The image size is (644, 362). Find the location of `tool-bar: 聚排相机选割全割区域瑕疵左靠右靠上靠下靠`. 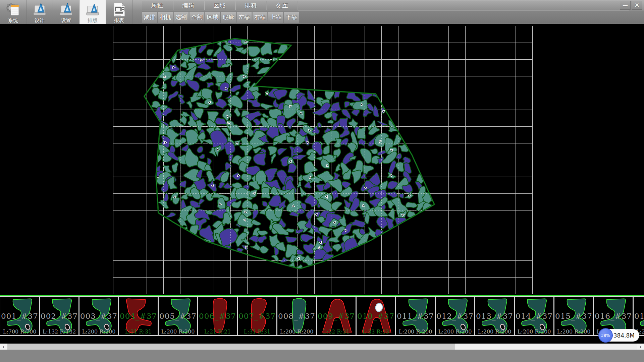

tool-bar: 聚排相机选割全割区域瑕疵左靠右靠上靠下靠 is located at coordinates (393, 17).